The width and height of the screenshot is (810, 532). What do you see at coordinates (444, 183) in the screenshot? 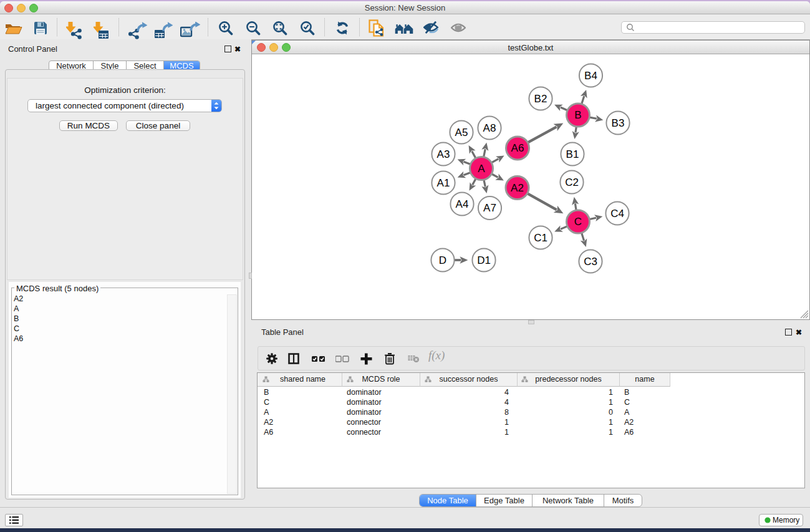
I see `svg-text: A1` at bounding box center [444, 183].